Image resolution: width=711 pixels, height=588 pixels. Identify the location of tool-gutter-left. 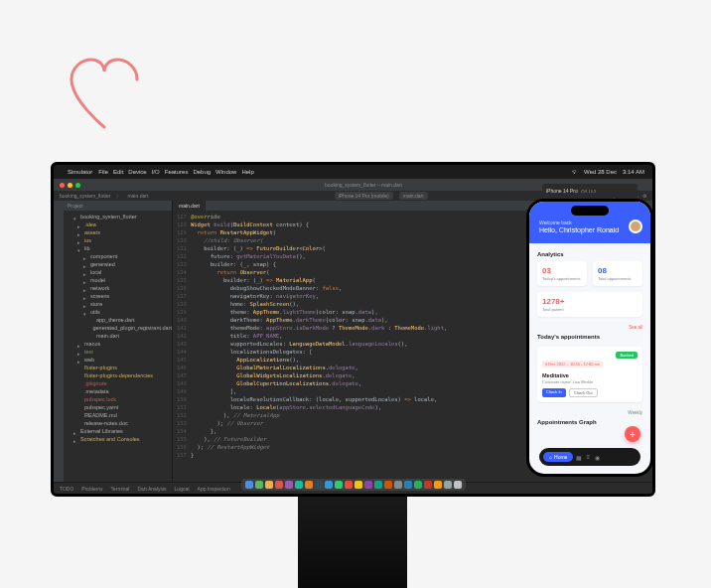
(59, 342).